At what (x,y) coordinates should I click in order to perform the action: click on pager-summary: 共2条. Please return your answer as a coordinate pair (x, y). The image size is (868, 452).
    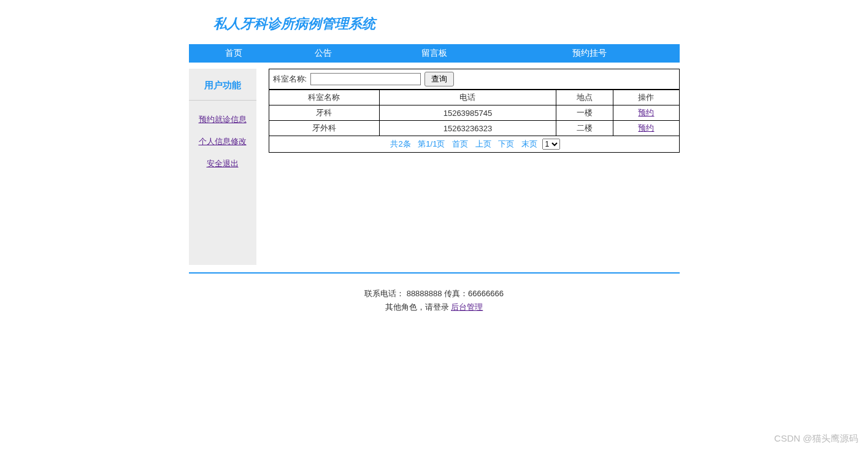
    Looking at the image, I should click on (400, 144).